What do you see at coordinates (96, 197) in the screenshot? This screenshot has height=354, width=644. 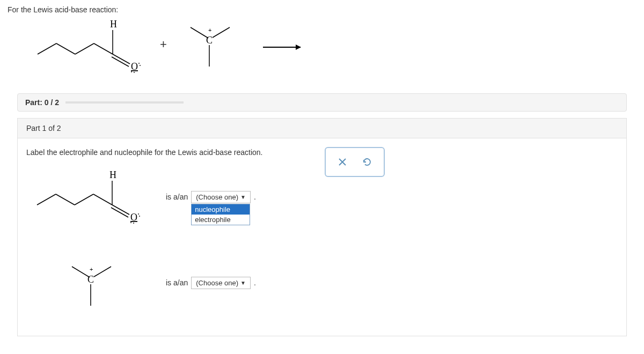 I see `molecule-aldehyde: H O` at bounding box center [96, 197].